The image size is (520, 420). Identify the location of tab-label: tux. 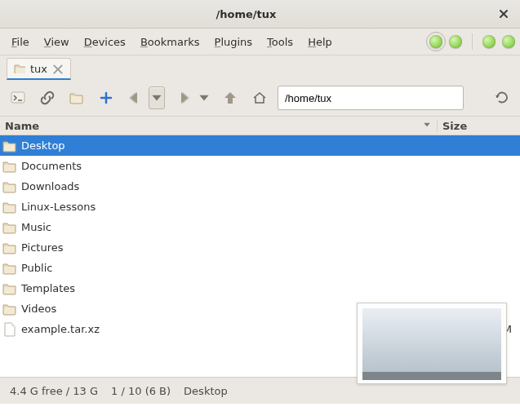
(39, 69).